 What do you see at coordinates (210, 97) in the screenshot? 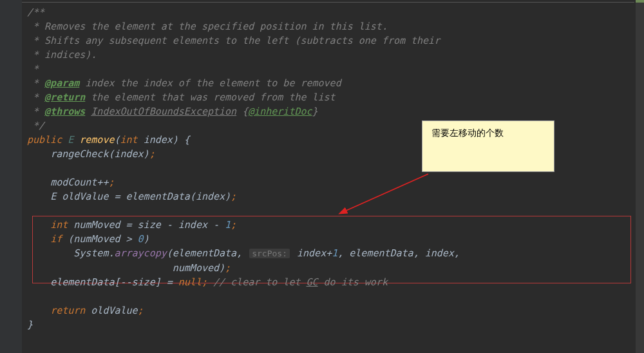
I see `return-text: the element that was removed from the li…` at bounding box center [210, 97].